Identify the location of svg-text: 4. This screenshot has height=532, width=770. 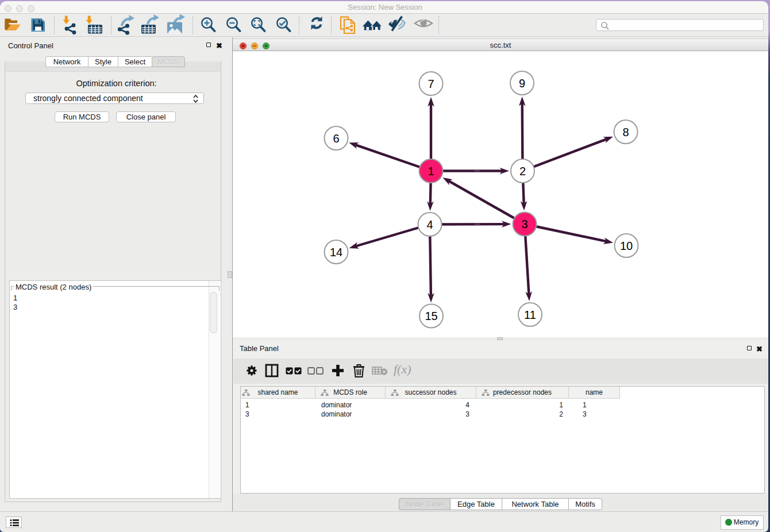
(430, 225).